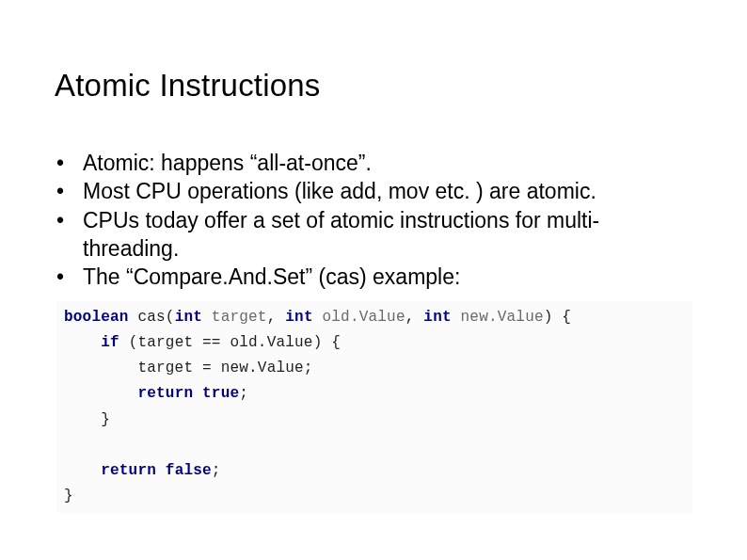 Image resolution: width=747 pixels, height=560 pixels. I want to click on code-fn-name: cas, so click(147, 317).